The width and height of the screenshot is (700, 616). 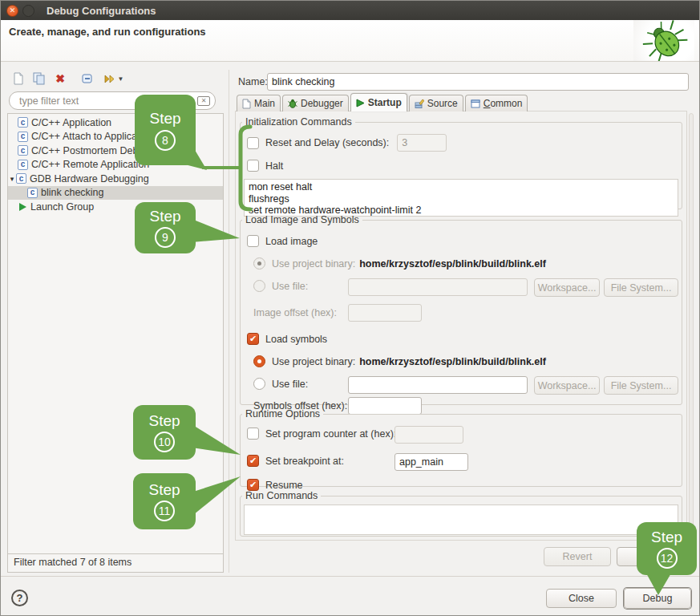 I want to click on symbols-use-project-binary-radio, so click(x=260, y=361).